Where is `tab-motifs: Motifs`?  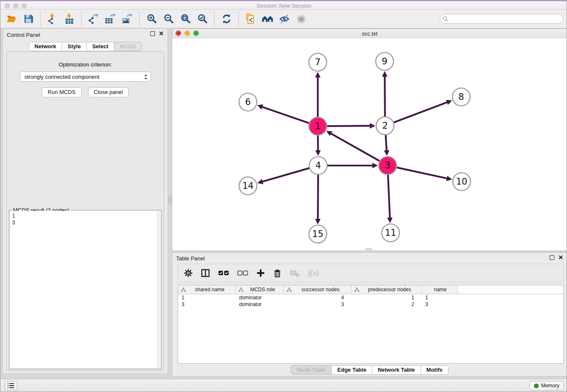 tab-motifs: Motifs is located at coordinates (435, 370).